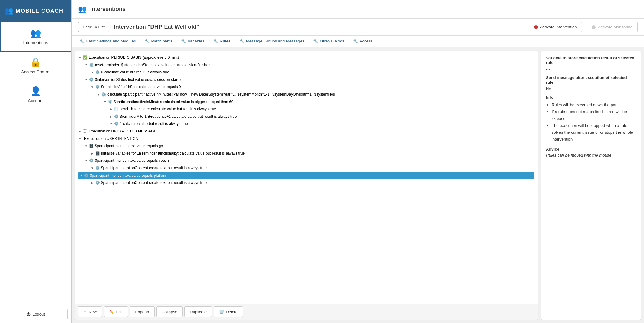 This screenshot has width=644, height=323. Describe the element at coordinates (129, 146) in the screenshot. I see `text-13: $participantIntention text value equals …` at that location.